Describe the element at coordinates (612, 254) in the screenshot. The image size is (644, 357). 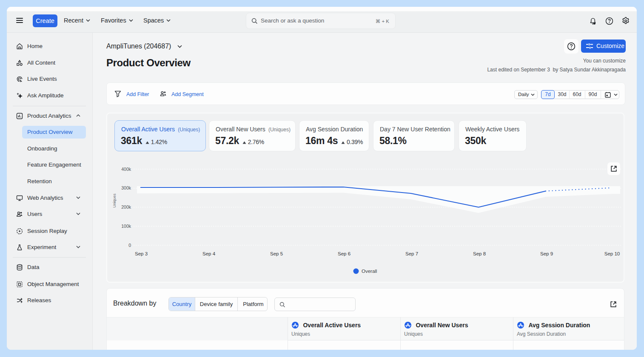
I see `svg-text: Sep 10` at that location.